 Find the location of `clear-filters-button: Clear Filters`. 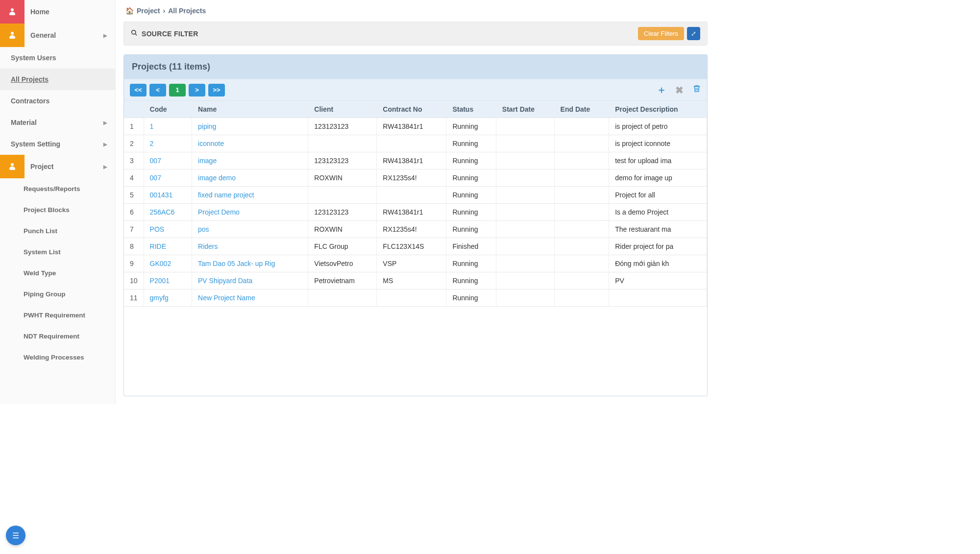

clear-filters-button: Clear Filters is located at coordinates (661, 33).